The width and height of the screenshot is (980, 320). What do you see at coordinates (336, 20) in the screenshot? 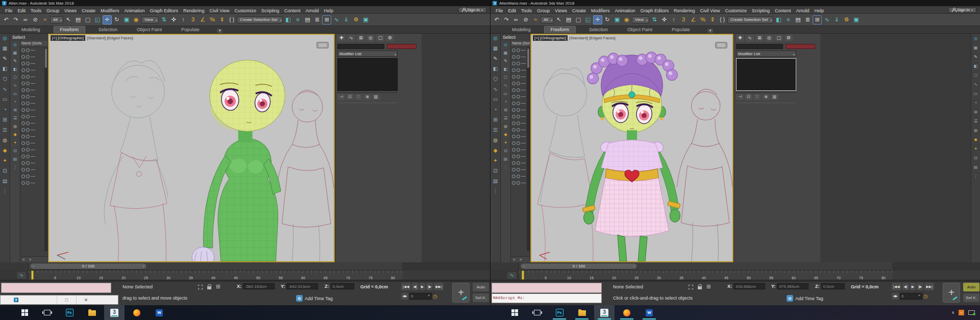
I see `curve-editor-icon: ∿` at bounding box center [336, 20].